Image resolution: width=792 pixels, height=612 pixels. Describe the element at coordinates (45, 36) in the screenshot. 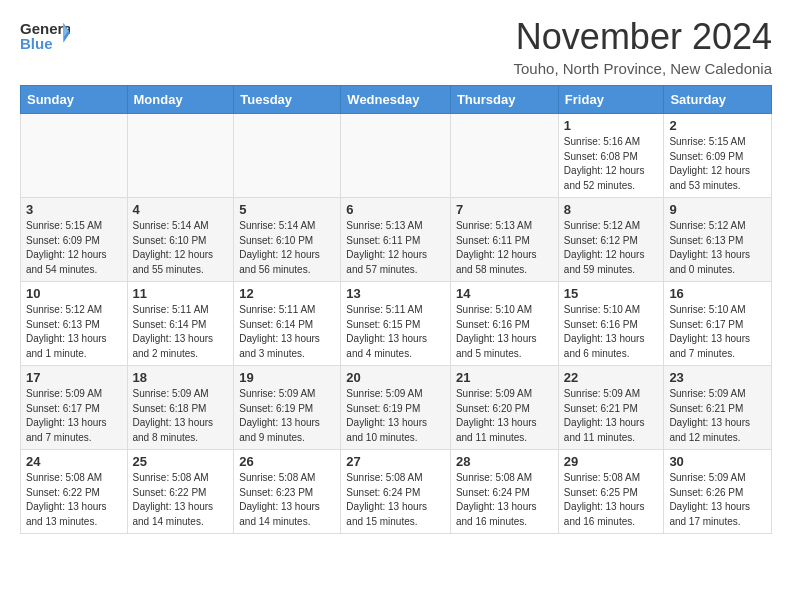

I see `logo-icon: General Blue` at that location.